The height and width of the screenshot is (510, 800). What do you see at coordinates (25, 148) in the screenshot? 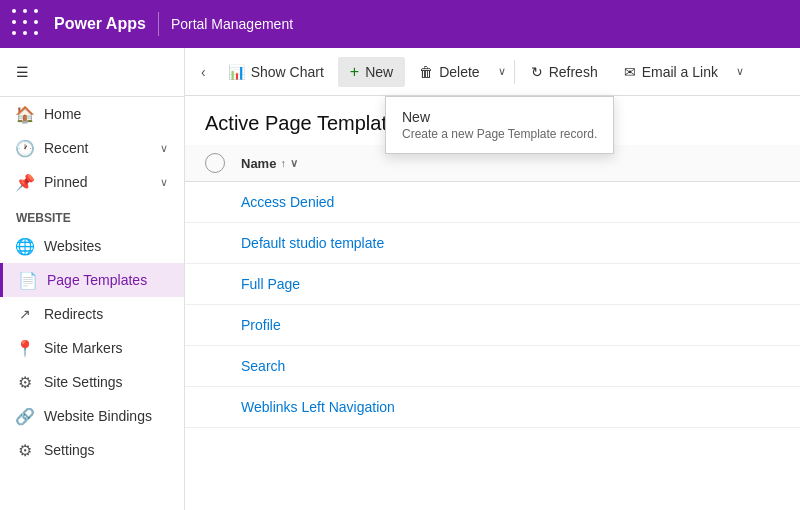
I see `recent-icon: 🕐` at bounding box center [25, 148].